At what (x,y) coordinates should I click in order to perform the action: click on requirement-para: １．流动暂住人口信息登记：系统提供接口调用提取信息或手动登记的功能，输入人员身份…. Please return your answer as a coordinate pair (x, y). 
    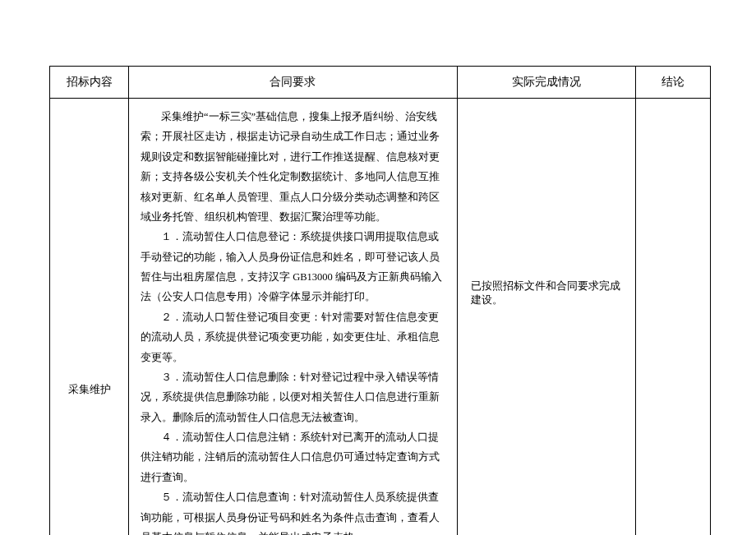
    Looking at the image, I should click on (293, 267).